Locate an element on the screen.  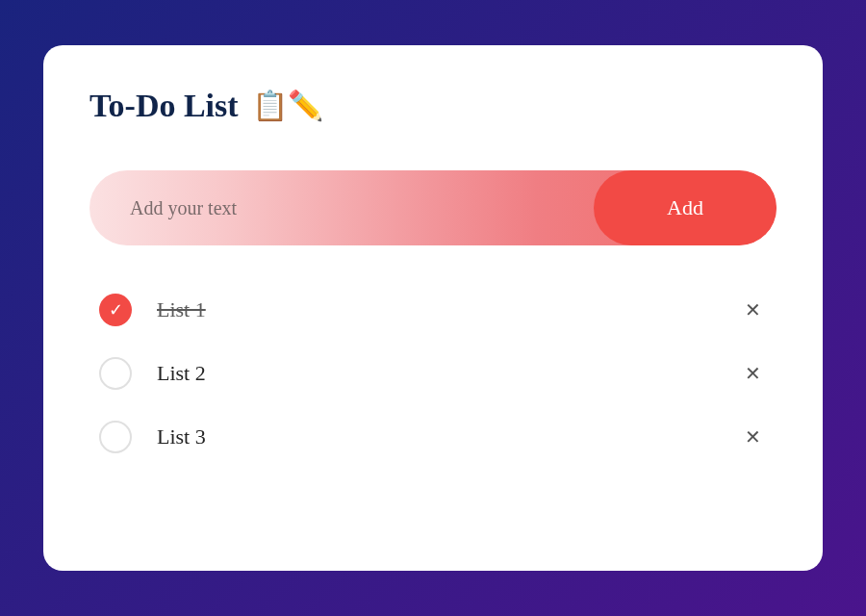
list-item: List 2 ✕ is located at coordinates (433, 373).